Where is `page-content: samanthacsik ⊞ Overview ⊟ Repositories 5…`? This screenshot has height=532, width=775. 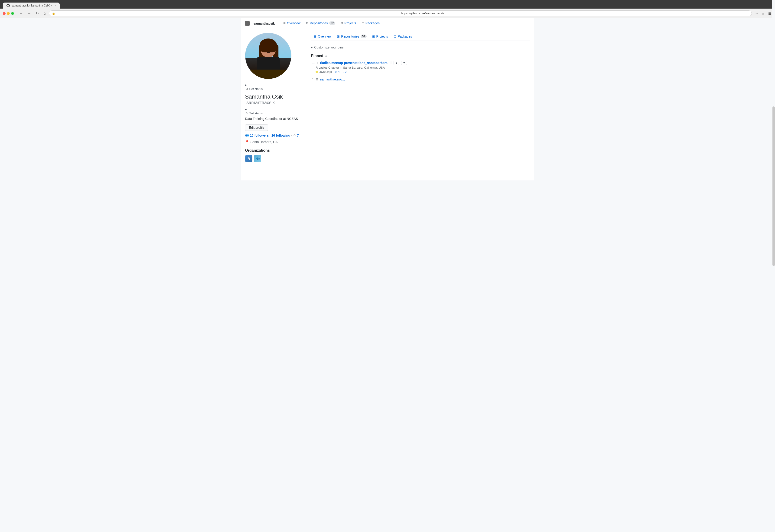
page-content: samanthacsik ⊞ Overview ⊟ Repositories 5… is located at coordinates (388, 99).